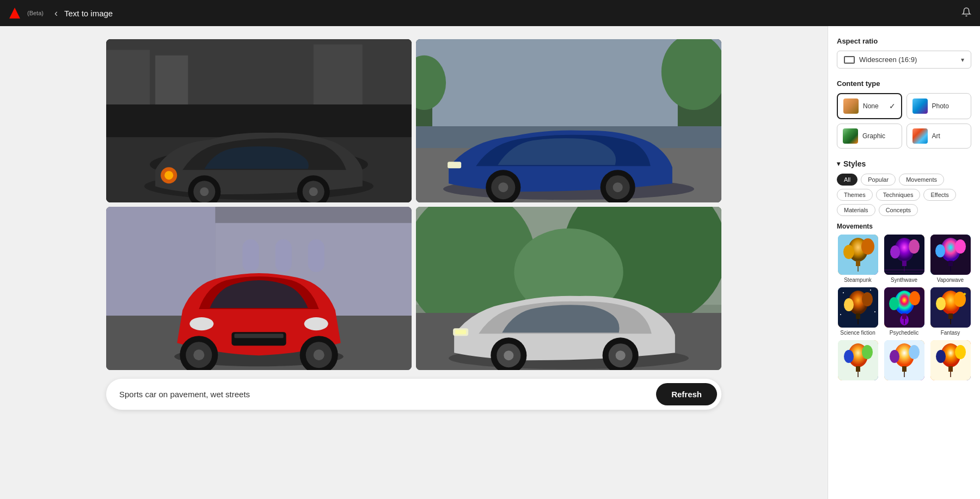 The width and height of the screenshot is (980, 499). Describe the element at coordinates (858, 360) in the screenshot. I see `style-7-thumb` at that location.